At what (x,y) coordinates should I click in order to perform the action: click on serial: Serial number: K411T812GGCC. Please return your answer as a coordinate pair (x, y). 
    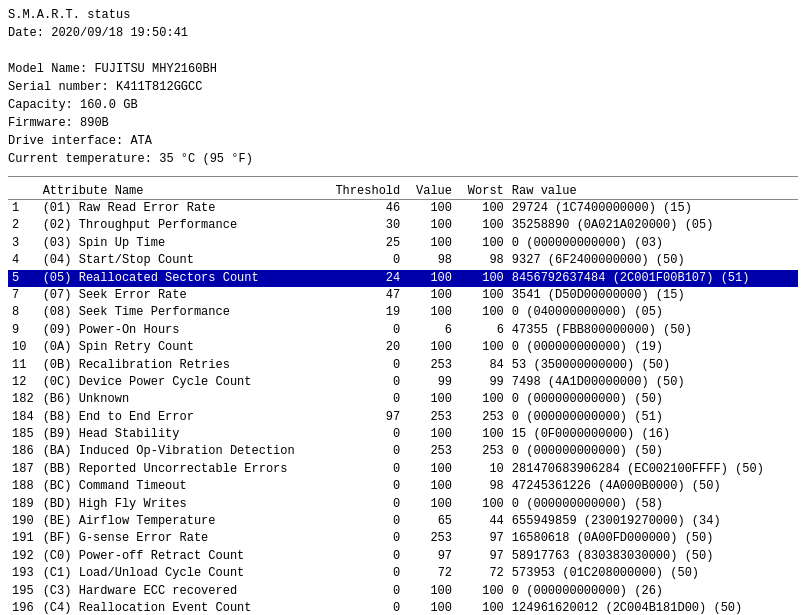
    Looking at the image, I should click on (403, 87).